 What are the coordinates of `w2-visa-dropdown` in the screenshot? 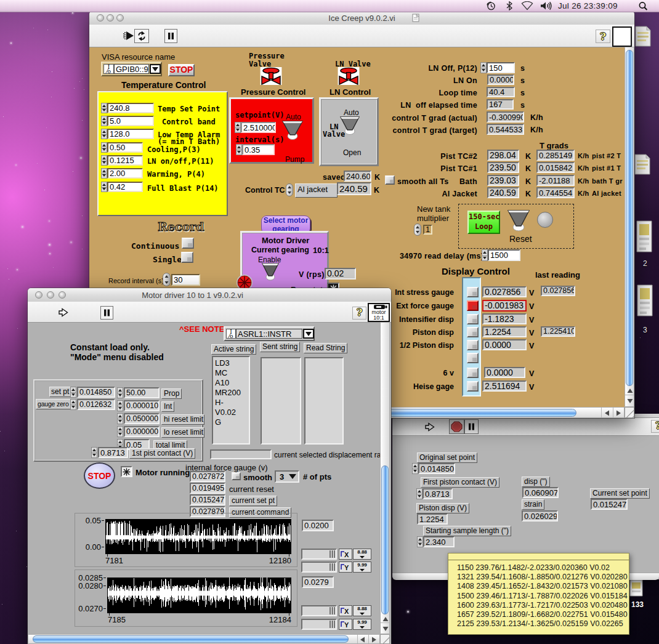 It's located at (309, 334).